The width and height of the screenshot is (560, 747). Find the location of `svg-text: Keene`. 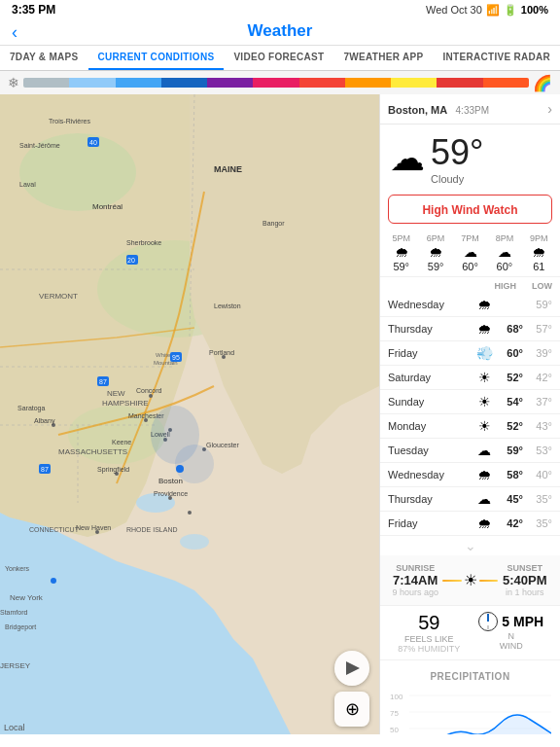

svg-text: Keene is located at coordinates (122, 442).